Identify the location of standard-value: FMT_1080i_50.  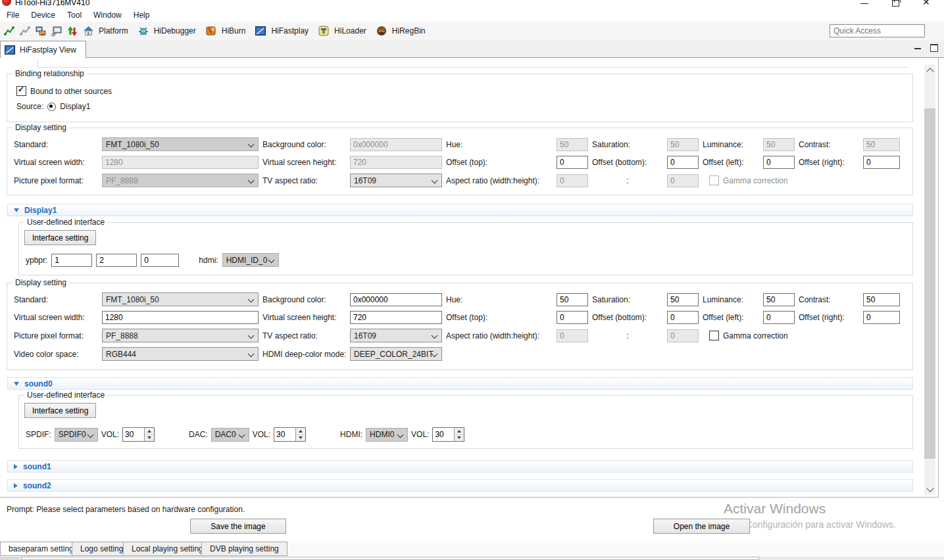
(133, 145).